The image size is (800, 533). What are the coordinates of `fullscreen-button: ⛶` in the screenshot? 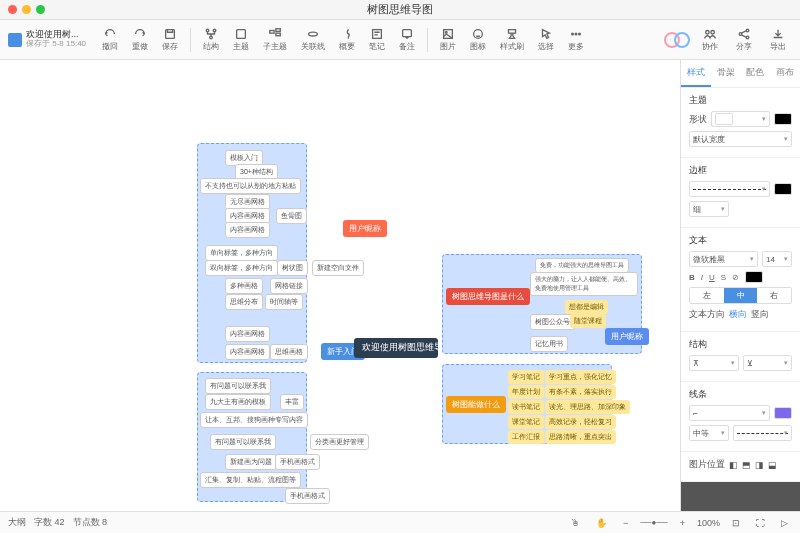 It's located at (760, 523).